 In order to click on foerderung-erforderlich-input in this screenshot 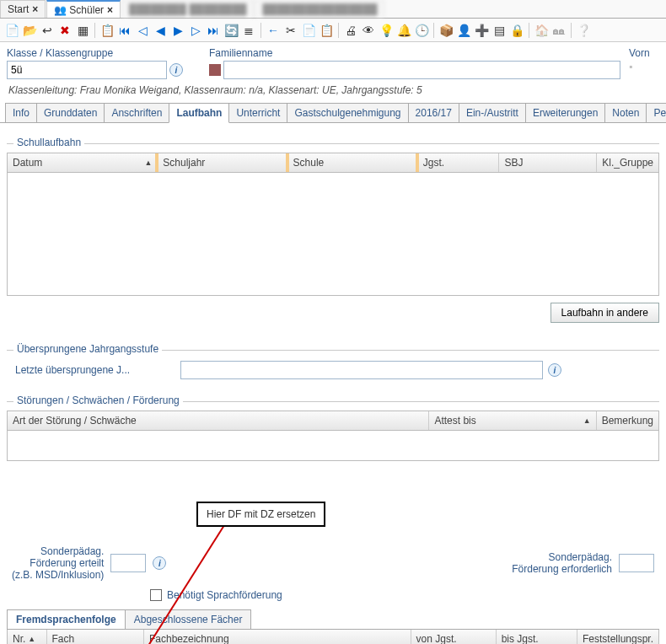, I will do `click(636, 563)`.